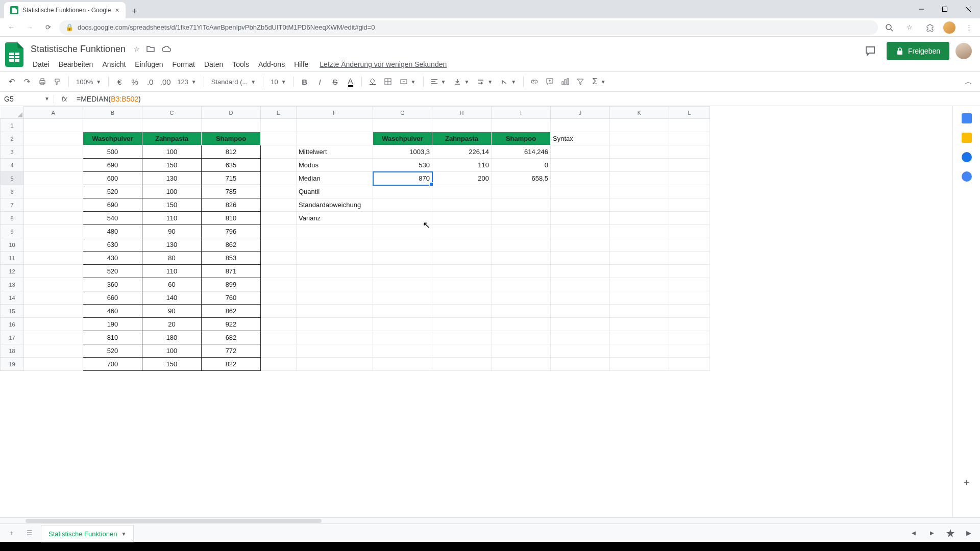 The height and width of the screenshot is (551, 980). I want to click on menu-daten: Daten, so click(213, 64).